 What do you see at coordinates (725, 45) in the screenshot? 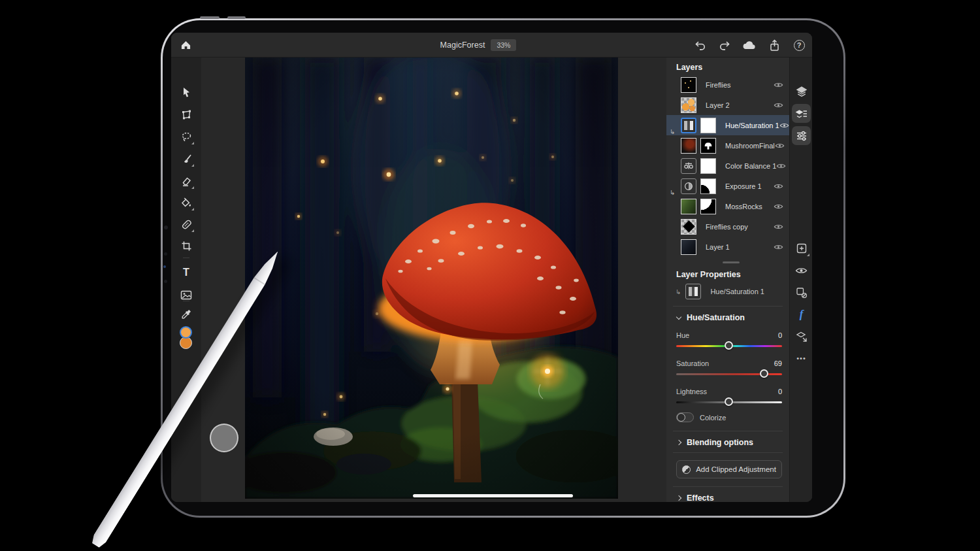
I see `redo-icon` at bounding box center [725, 45].